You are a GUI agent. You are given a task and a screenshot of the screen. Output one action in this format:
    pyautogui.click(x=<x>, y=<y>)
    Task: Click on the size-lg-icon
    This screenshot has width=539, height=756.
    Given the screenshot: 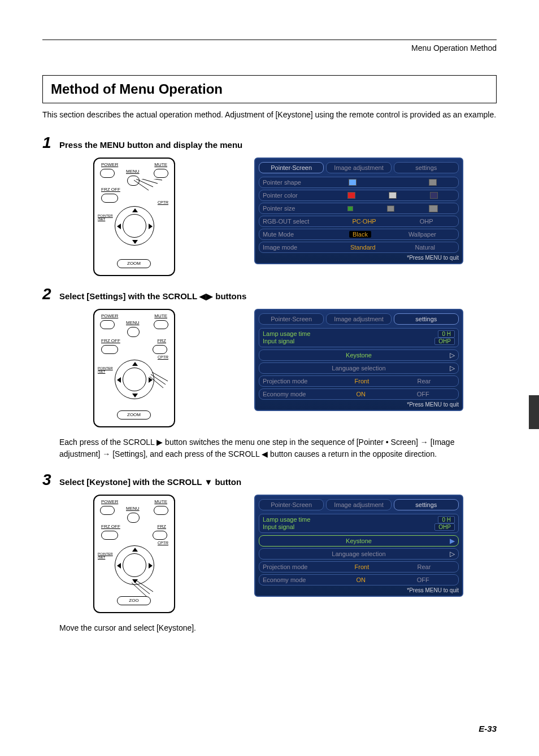 What is the action you would take?
    pyautogui.click(x=433, y=209)
    